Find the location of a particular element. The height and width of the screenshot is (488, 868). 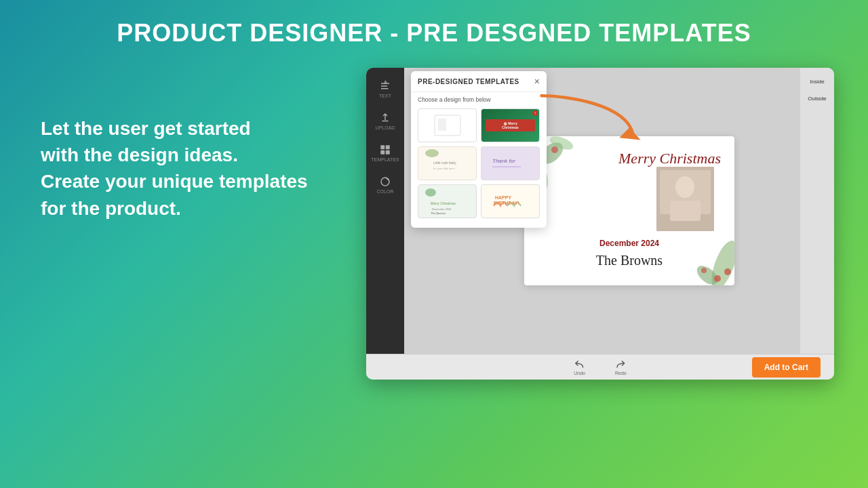

dialog-title: PRE-DESIGNED TEMPLATES is located at coordinates (469, 81).